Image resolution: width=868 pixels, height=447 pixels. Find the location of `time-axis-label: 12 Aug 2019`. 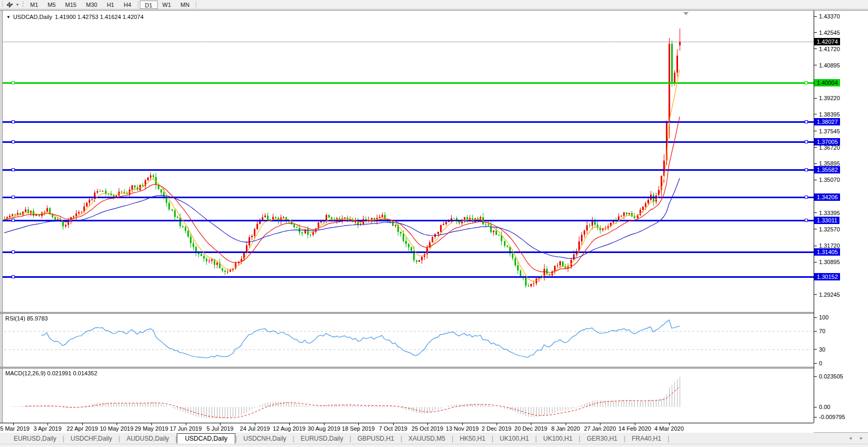

time-axis-label: 12 Aug 2019 is located at coordinates (289, 429).